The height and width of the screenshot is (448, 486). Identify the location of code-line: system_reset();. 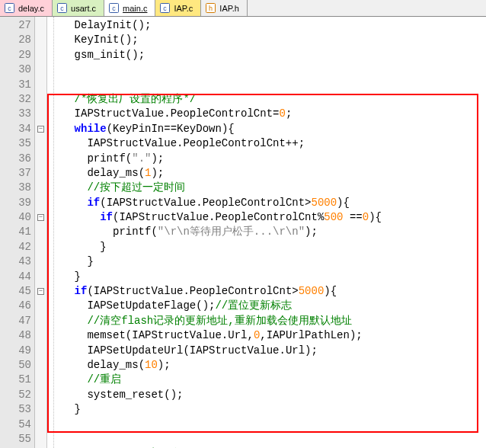
(267, 395).